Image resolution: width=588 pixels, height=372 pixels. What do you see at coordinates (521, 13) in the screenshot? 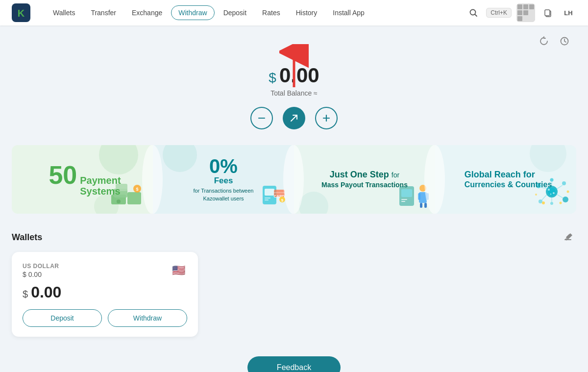
I see `header-right: Ctrl+K LH` at bounding box center [521, 13].